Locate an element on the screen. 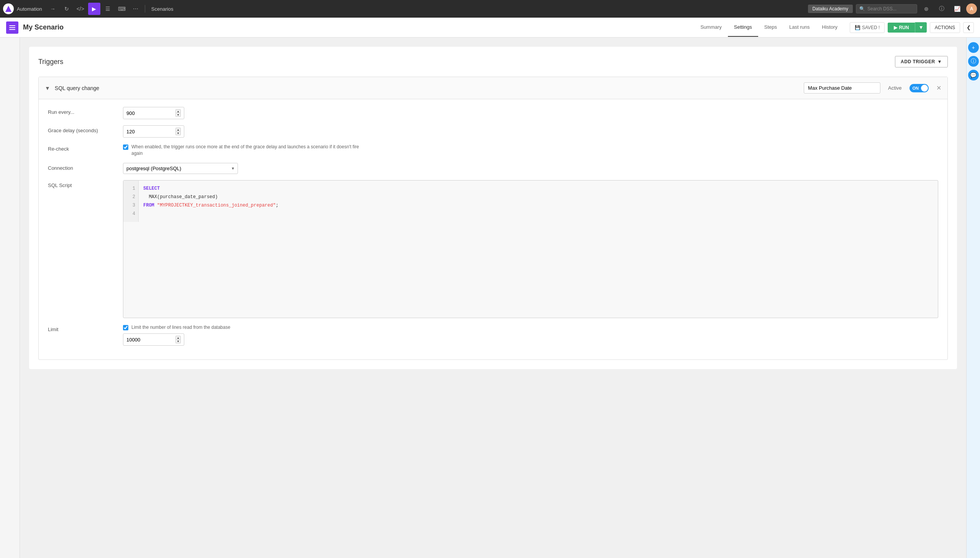  collapse-button: ❮ is located at coordinates (969, 28).